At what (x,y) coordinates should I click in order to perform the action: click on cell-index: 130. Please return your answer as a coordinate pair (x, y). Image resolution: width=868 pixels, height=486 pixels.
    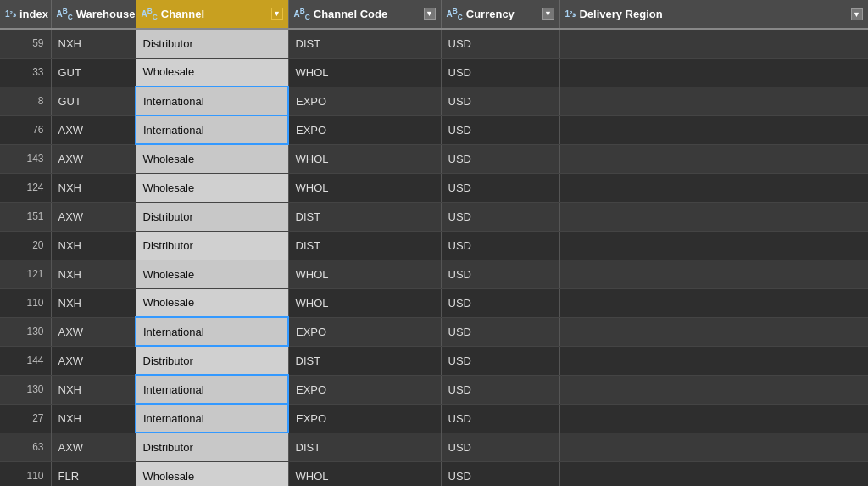
    Looking at the image, I should click on (25, 389).